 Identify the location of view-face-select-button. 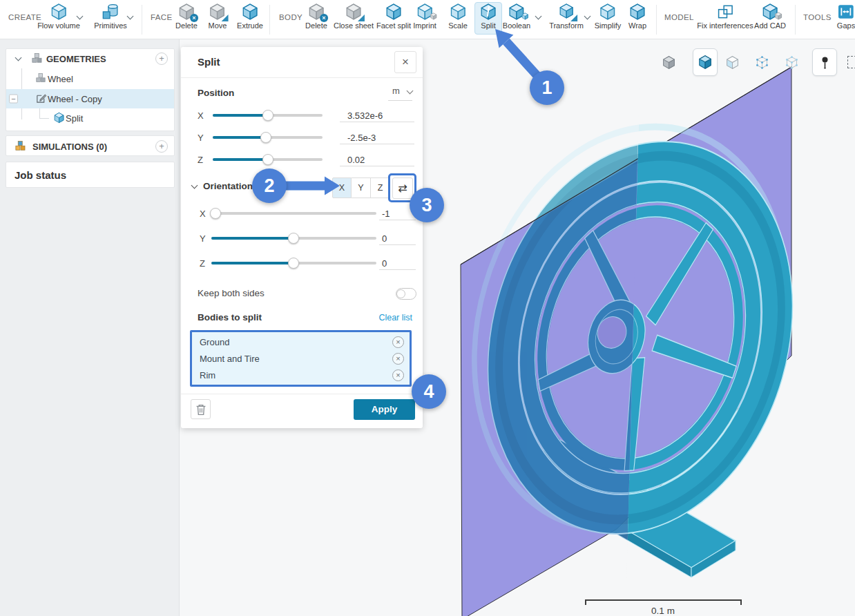
(732, 62).